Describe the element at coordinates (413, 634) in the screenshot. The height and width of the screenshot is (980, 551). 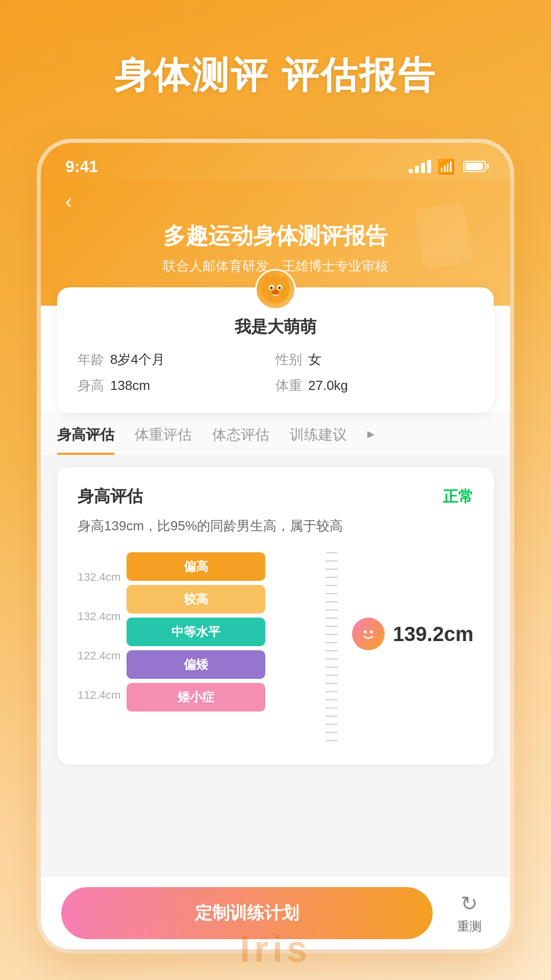
I see `height-indicator: 139.2cm` at that location.